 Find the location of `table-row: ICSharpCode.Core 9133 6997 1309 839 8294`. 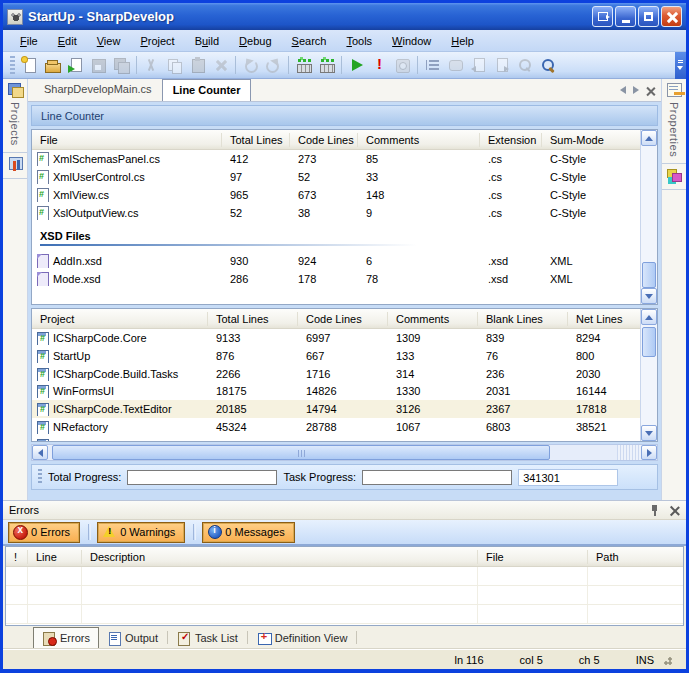

table-row: ICSharpCode.Core 9133 6997 1309 839 8294 is located at coordinates (336, 338).